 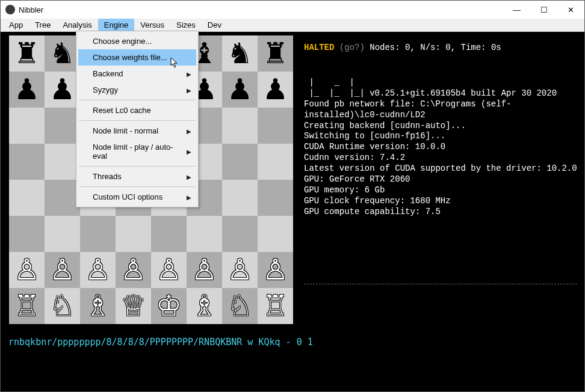 What do you see at coordinates (441, 136) in the screenshot?
I see `log-line: Switching to [cudnn-fp16]...` at bounding box center [441, 136].